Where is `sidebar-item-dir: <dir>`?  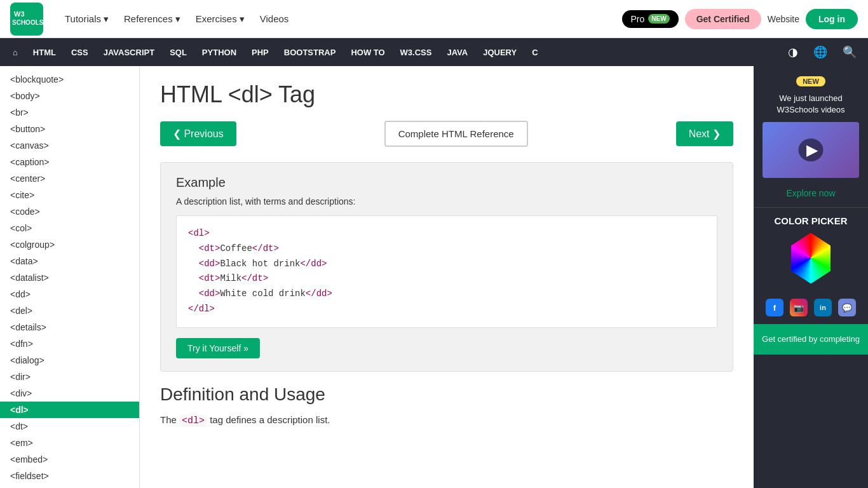 sidebar-item-dir: <dir> is located at coordinates (70, 377).